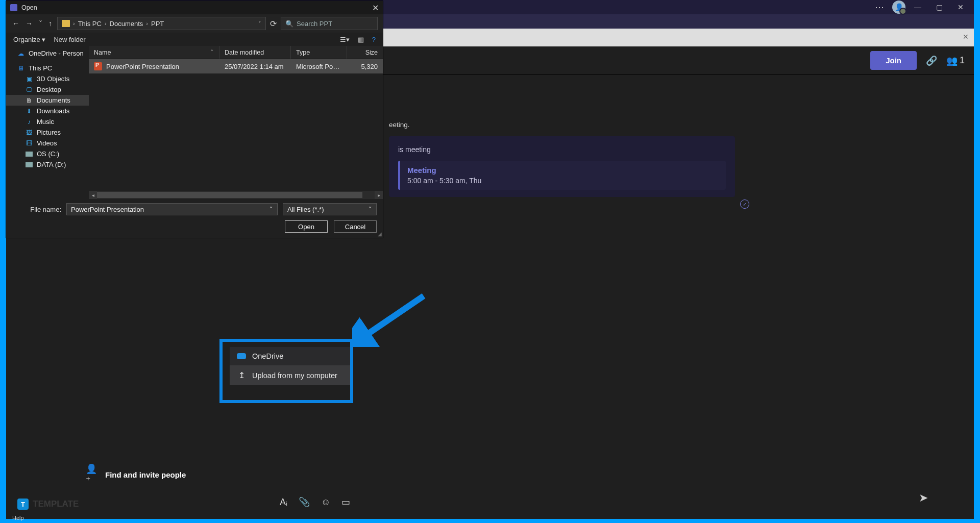 This screenshot has width=980, height=523. I want to click on sidebar-item-datad: DATA (D:), so click(47, 164).